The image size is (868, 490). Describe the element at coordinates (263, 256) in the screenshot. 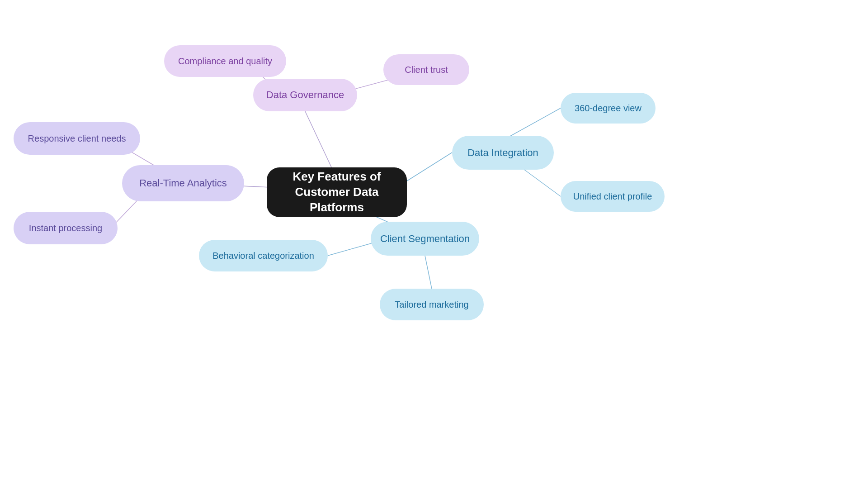

I see `node-behavioral-categorization: Behavioral categorization` at that location.